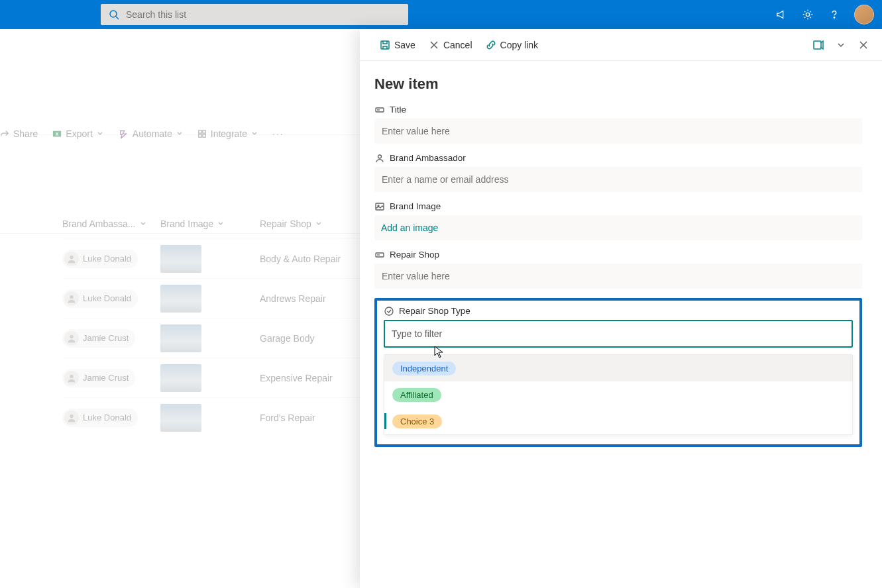  Describe the element at coordinates (78, 134) in the screenshot. I see `export-button: X Export` at that location.